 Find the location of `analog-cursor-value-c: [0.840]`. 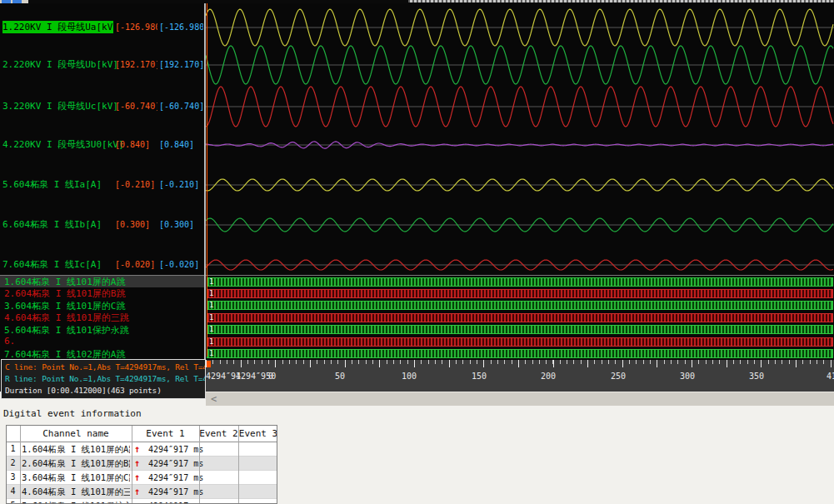

analog-cursor-value-c: [0.840] is located at coordinates (137, 145).